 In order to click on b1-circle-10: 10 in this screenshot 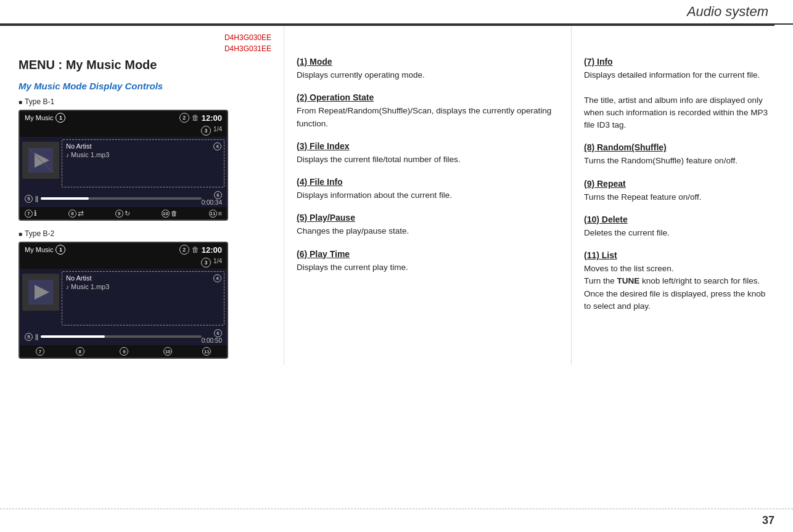, I will do `click(165, 213)`.